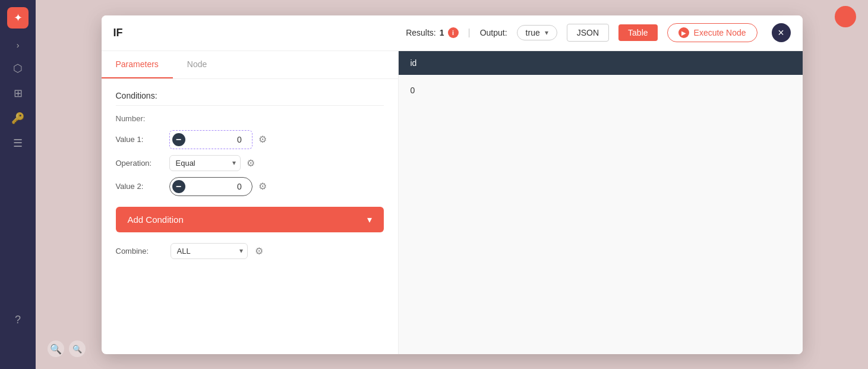 This screenshot has width=868, height=369. I want to click on combine-label: Combine:, so click(140, 251).